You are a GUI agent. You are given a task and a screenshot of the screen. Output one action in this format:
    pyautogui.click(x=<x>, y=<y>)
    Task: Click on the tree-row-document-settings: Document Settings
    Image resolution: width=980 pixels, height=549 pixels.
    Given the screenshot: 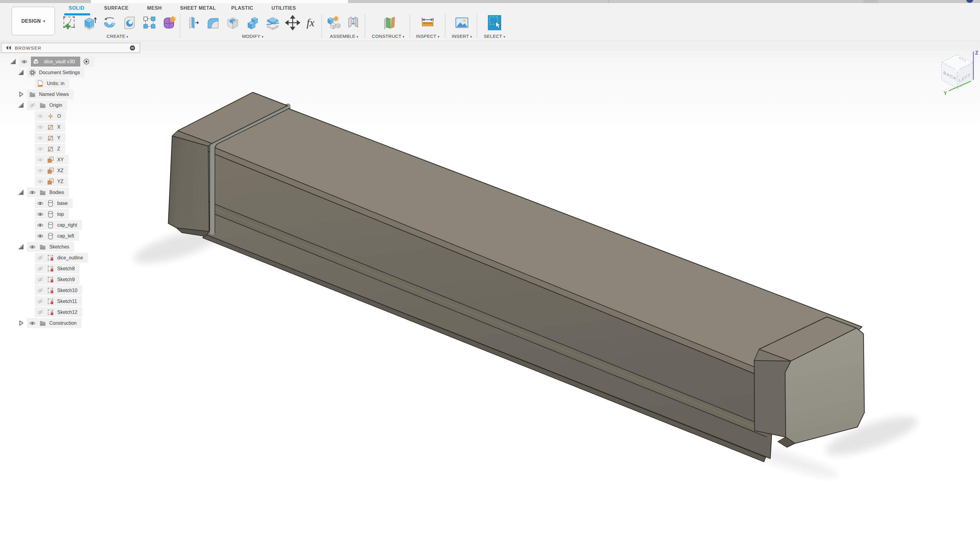 What is the action you would take?
    pyautogui.click(x=71, y=73)
    